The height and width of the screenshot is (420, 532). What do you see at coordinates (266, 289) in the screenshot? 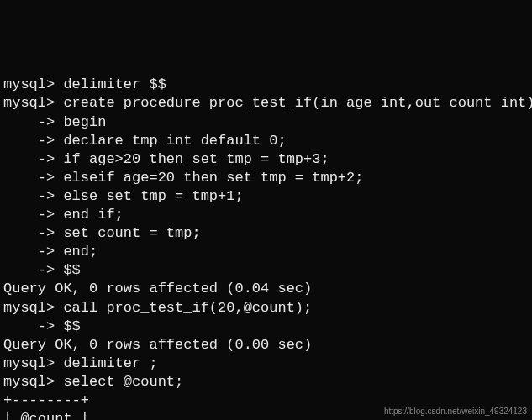
I see `terminal-line: Query OK, 0 rows affected (0.04 sec)` at bounding box center [266, 289].